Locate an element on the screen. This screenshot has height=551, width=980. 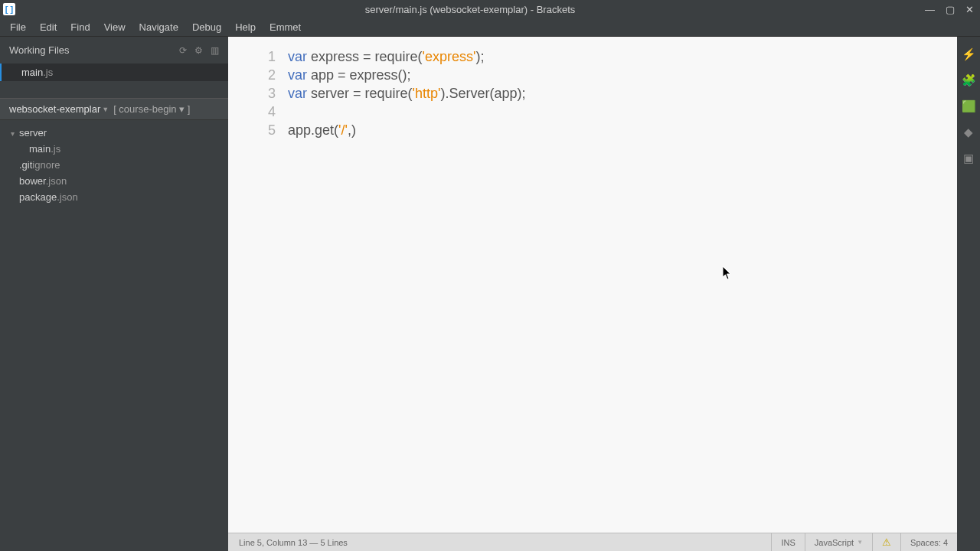
branch-label: [ course-begin ▾ ] is located at coordinates (152, 109).